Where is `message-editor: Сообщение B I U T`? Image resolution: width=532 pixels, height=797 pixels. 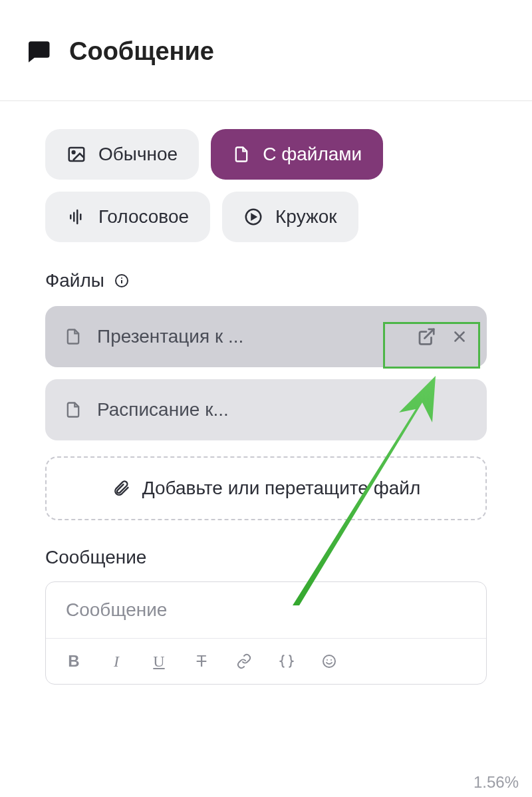 message-editor: Сообщение B I U T is located at coordinates (266, 633).